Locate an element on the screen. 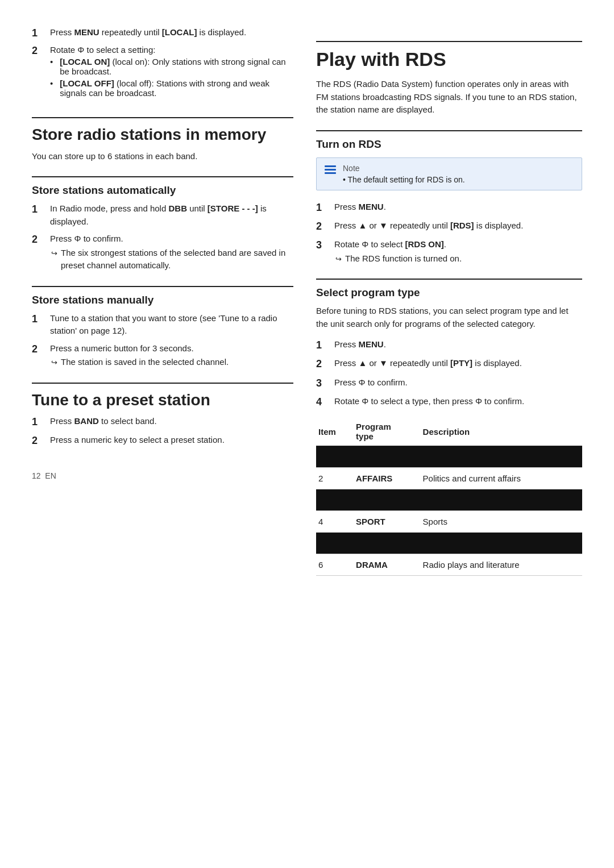  top-step-2: 2 Rotate Φ to select a setting: [LOCAL O… is located at coordinates (163, 73).